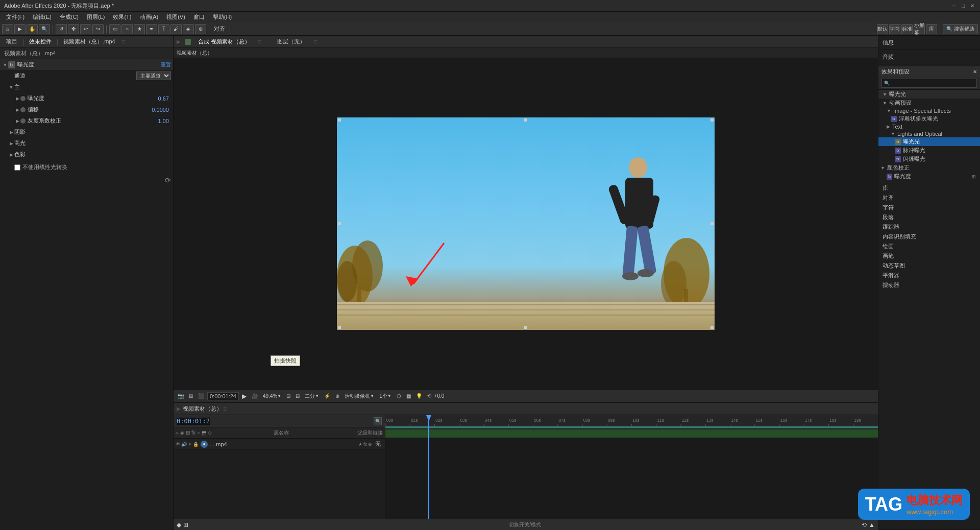 The height and width of the screenshot is (530, 980). Describe the element at coordinates (168, 180) in the screenshot. I see `reset-clock-icon: ⟳` at that location.